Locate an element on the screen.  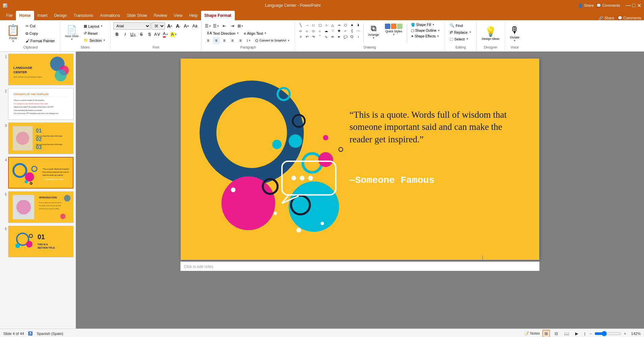
slide-thumbnail-4: 4 "This is a quote. Words full of wisdom… is located at coordinates (38, 173).